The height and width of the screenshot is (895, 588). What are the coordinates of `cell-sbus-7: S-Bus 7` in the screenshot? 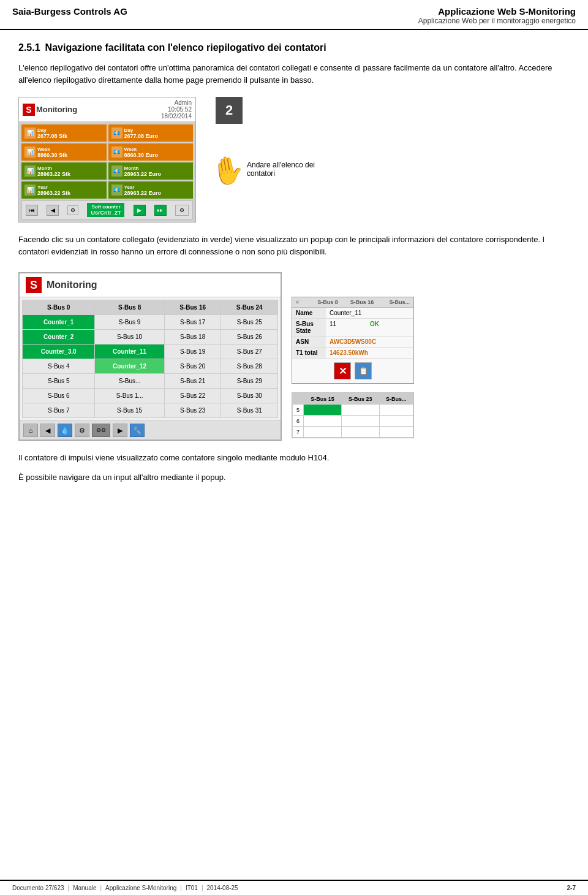 It's located at (59, 411).